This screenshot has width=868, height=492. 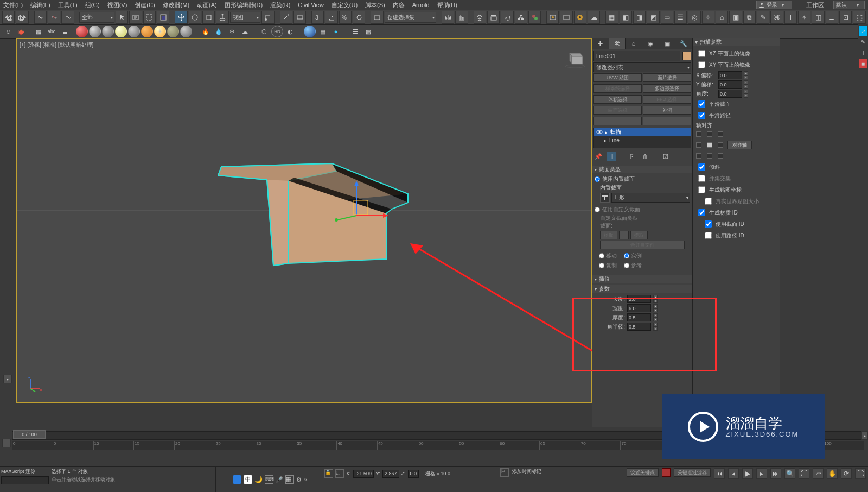 I want to click on usesec-check: 使用截面 ID, so click(x=740, y=224).